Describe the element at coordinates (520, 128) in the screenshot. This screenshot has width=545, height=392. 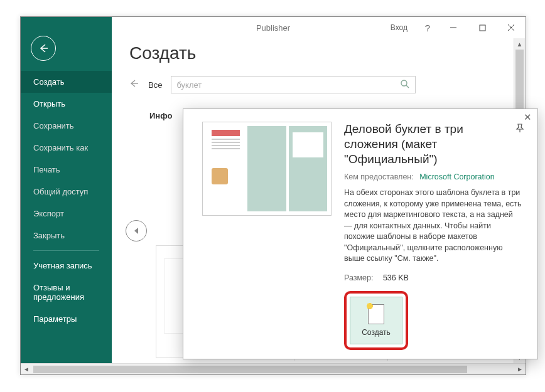
I see `pin-icon` at that location.